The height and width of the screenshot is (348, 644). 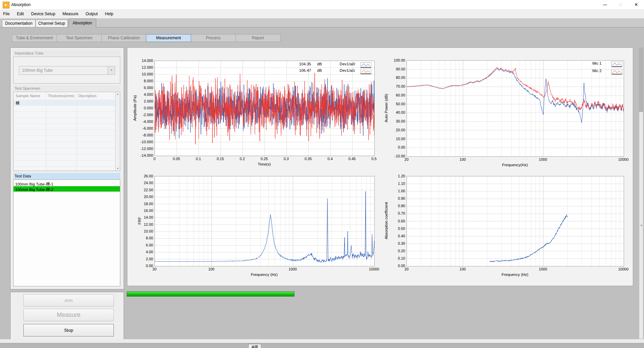 What do you see at coordinates (144, 115) in the screenshot?
I see `y-tick-label: -2.000` at bounding box center [144, 115].